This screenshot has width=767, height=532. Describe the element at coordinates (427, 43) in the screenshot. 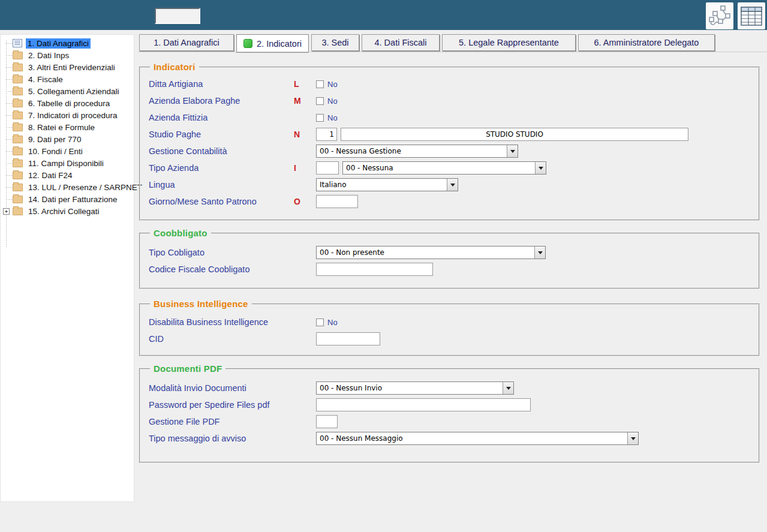

I see `tab-bar: 1. Dati Anagrafici 2. Indicatori 3. Sedi…` at that location.